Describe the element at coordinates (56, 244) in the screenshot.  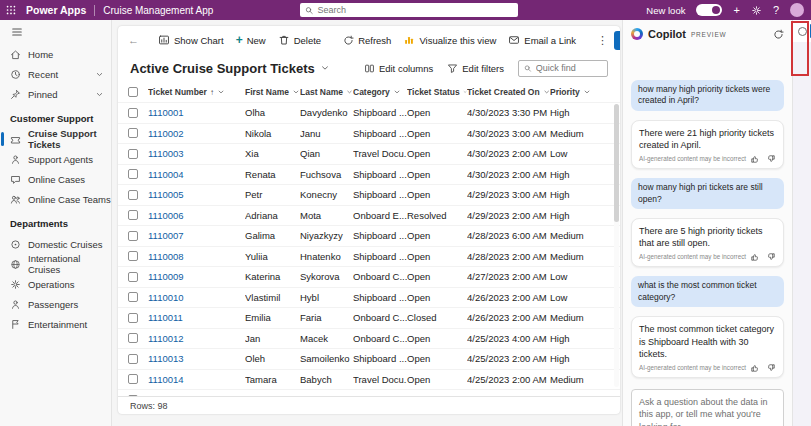
I see `sidebar-item-domestic-cruises: Domestic Cruises` at that location.